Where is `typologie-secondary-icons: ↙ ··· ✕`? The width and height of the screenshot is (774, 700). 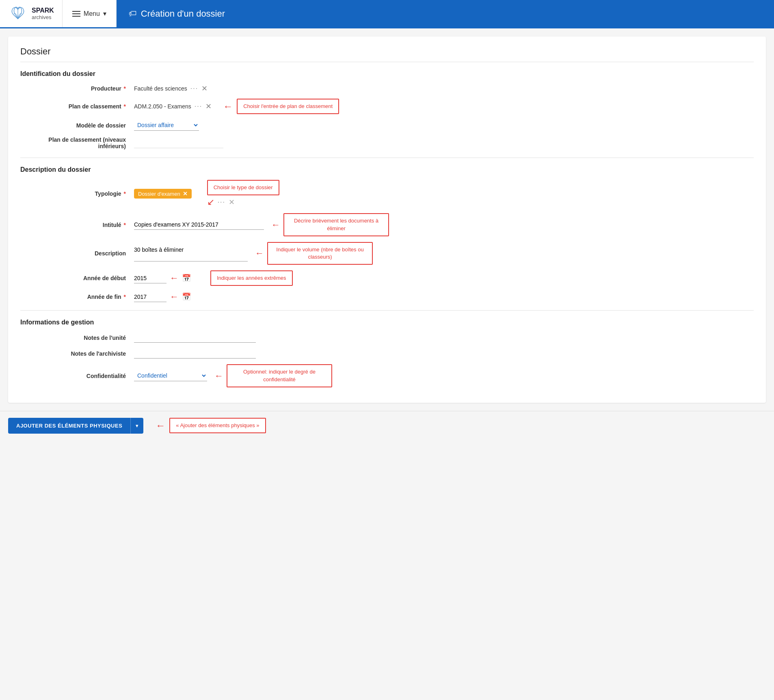
typologie-secondary-icons: ↙ ··· ✕ is located at coordinates (221, 202).